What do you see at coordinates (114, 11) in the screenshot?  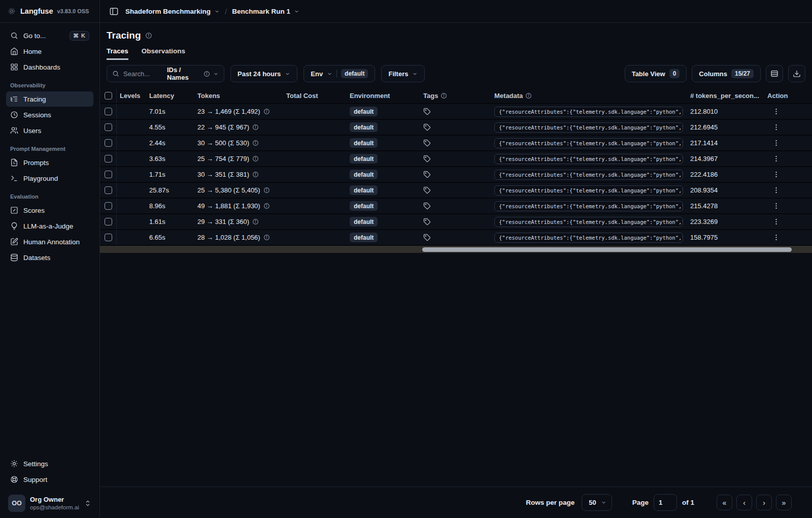 I see `sidebar-toggle-button` at bounding box center [114, 11].